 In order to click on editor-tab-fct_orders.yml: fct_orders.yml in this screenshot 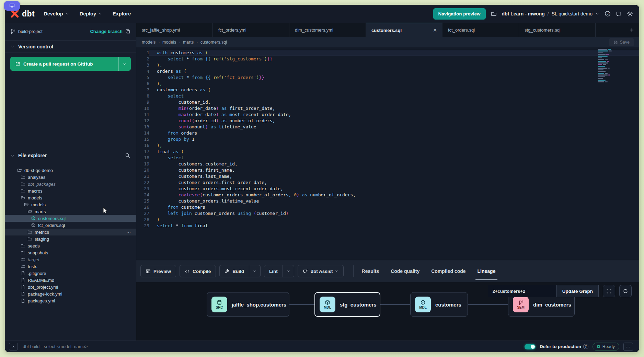, I will do `click(251, 30)`.